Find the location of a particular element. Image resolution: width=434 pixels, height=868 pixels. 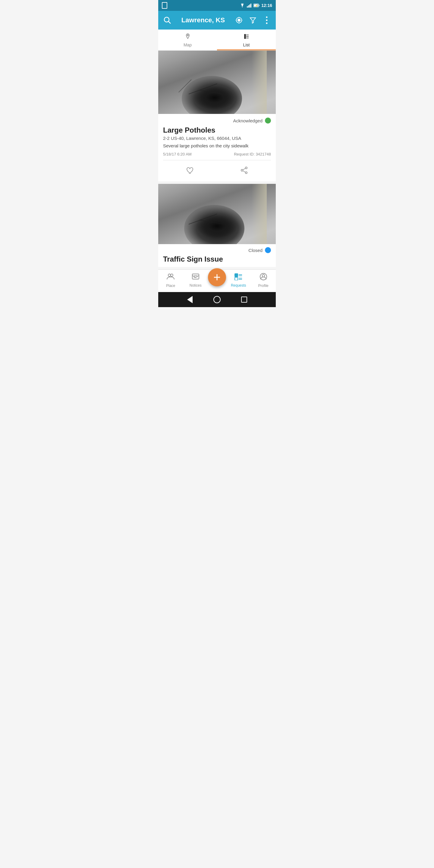

search-button is located at coordinates (167, 20).